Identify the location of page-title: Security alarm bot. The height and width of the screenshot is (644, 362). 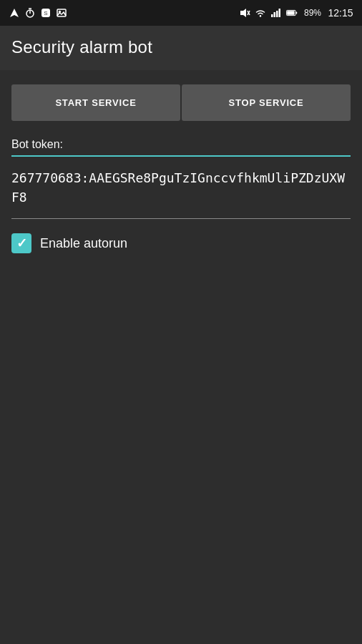
(181, 47).